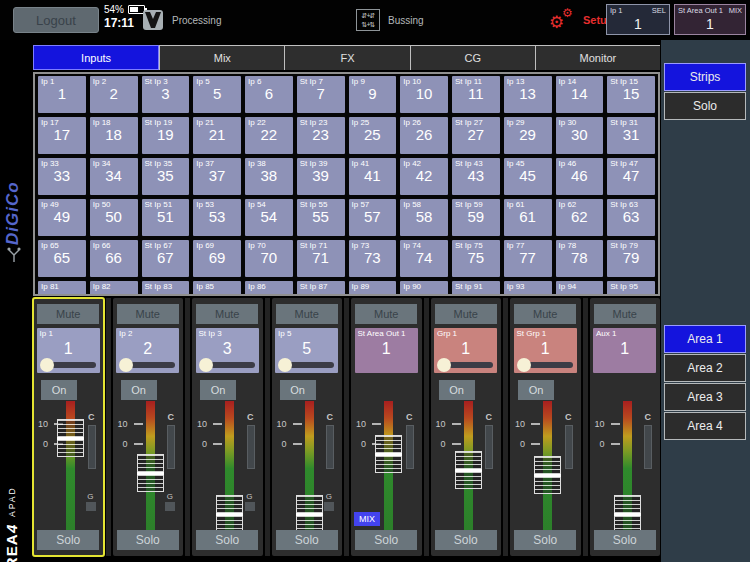 Image resolution: width=750 pixels, height=562 pixels. I want to click on channel-select-button: Ip 65 65, so click(62, 258).